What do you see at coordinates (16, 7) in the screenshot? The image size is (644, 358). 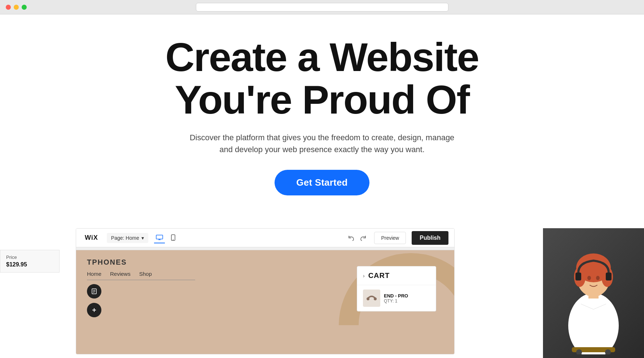 I see `minimize-button` at bounding box center [16, 7].